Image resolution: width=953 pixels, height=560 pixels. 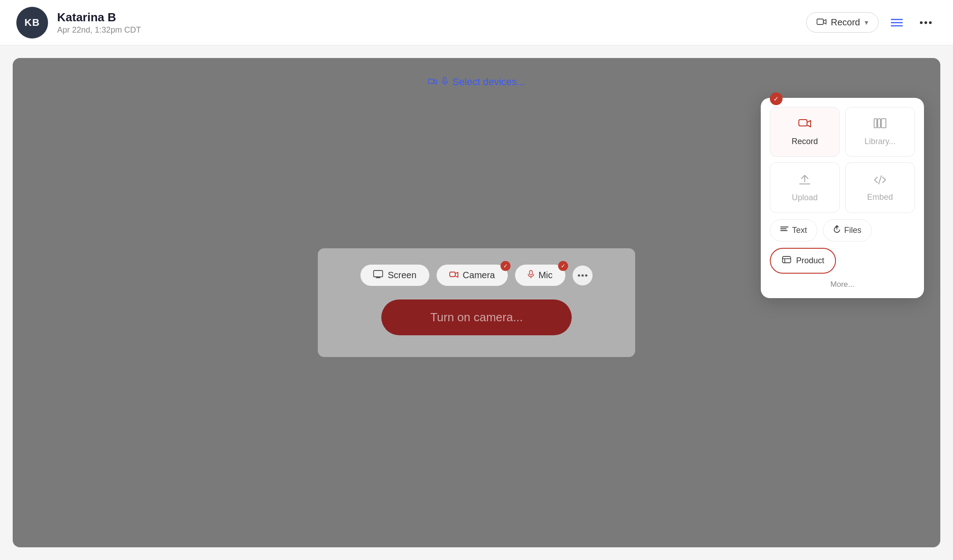 What do you see at coordinates (880, 132) in the screenshot?
I see `menu-item-library: Library...` at bounding box center [880, 132].